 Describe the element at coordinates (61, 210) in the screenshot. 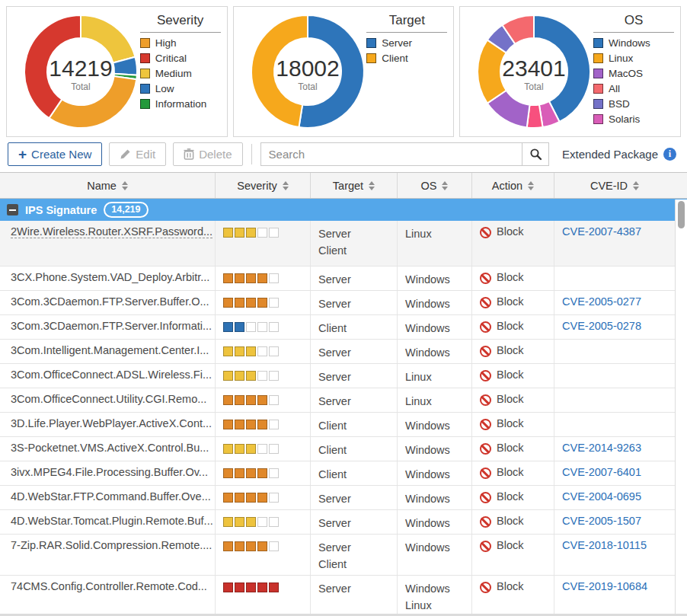

I see `group-label: IPS Signature` at that location.